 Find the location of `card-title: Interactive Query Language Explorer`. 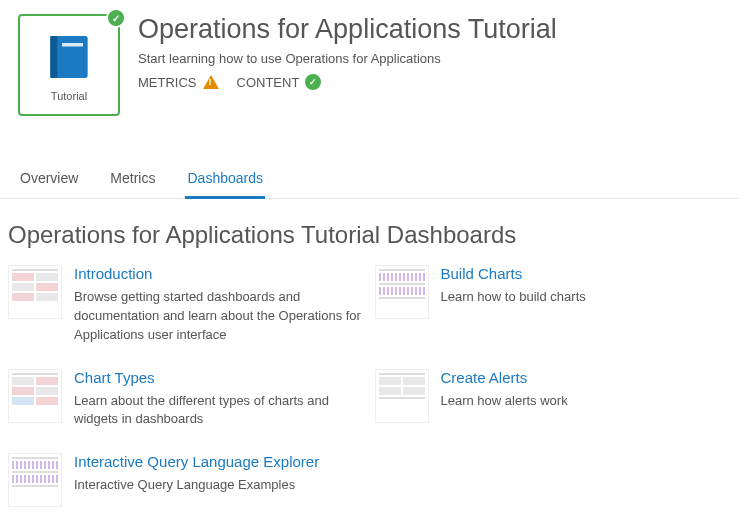

card-title: Interactive Query Language Explorer is located at coordinates (222, 462).